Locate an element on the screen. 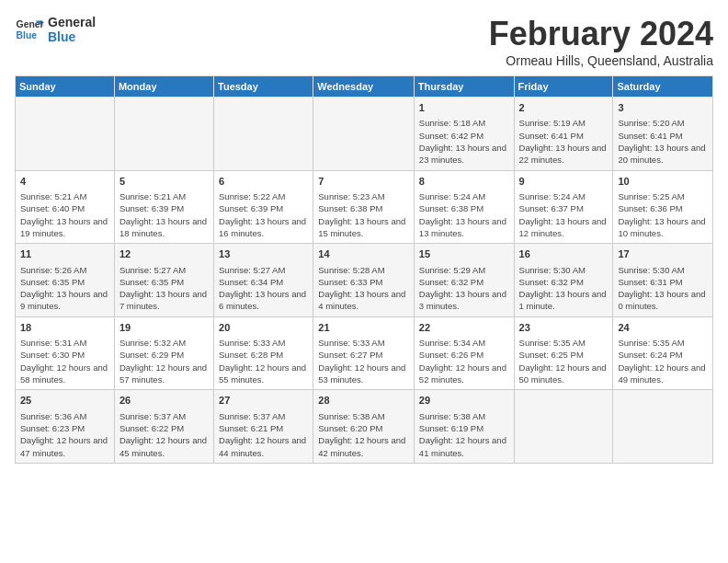  day-number: 28 is located at coordinates (364, 401).